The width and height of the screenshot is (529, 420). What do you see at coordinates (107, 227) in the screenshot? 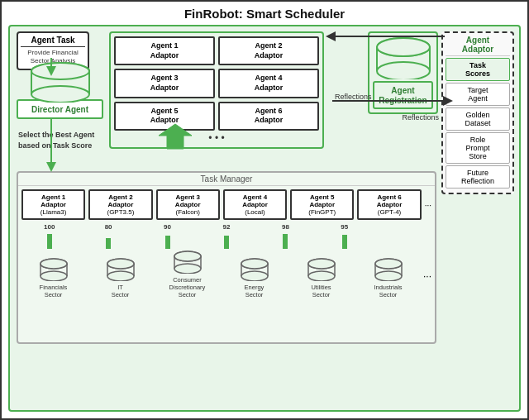
I see `score-2: 80` at bounding box center [107, 227].